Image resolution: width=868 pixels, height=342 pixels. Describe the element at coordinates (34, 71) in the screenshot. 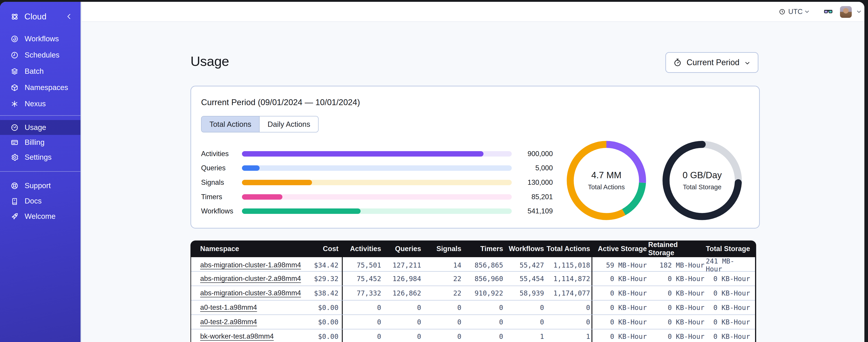

I see `sidebar-item-label: Batch` at that location.